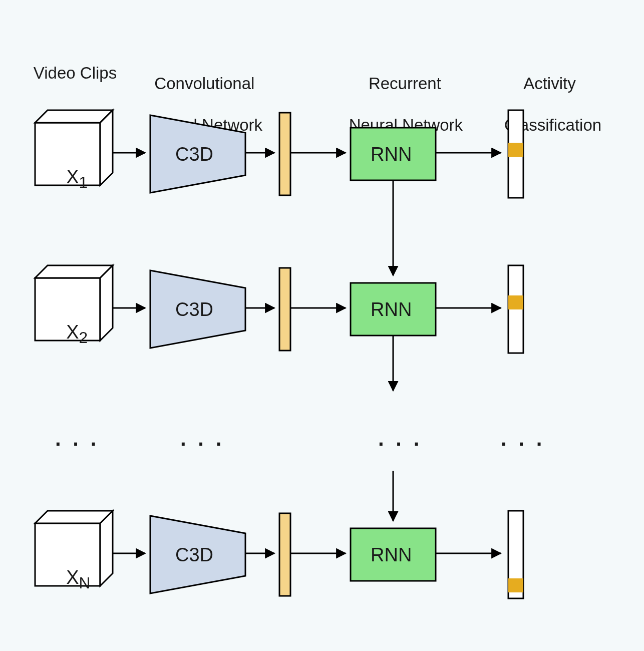 This screenshot has height=651, width=644. I want to click on x2-sub: 2, so click(84, 337).